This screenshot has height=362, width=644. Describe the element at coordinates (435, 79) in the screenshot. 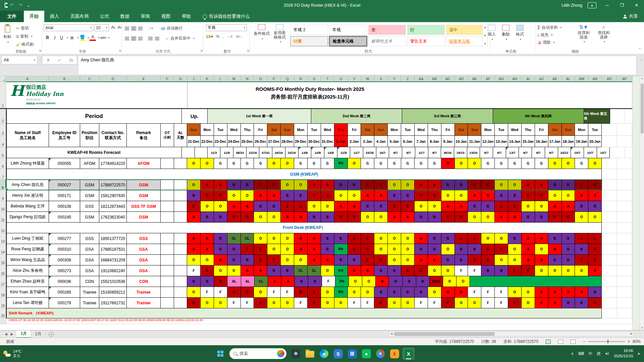

I see `col-header-AB: AB` at that location.